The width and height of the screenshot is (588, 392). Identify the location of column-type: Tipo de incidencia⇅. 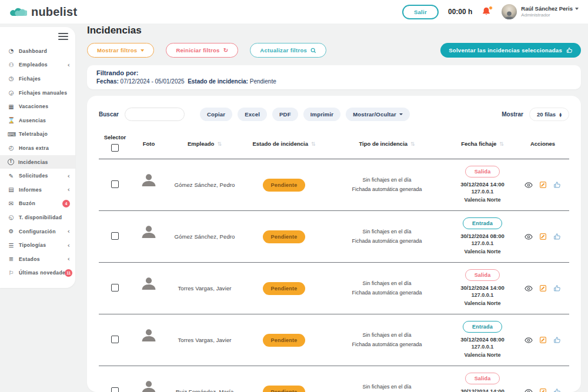
(387, 145).